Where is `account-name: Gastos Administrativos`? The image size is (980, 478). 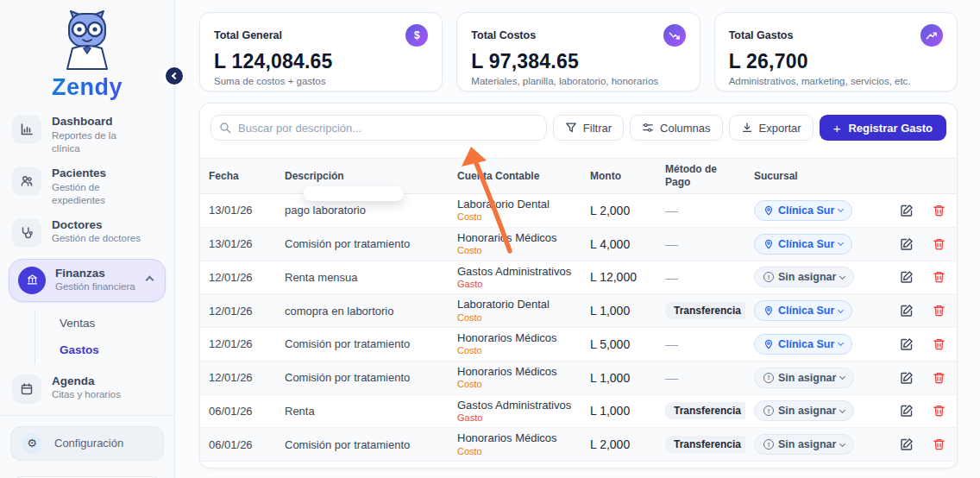 account-name: Gastos Administrativos is located at coordinates (514, 406).